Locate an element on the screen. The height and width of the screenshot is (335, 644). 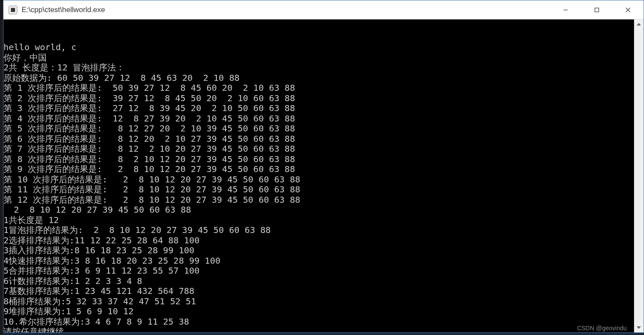
console-line: 你好，中国 is located at coordinates (324, 58).